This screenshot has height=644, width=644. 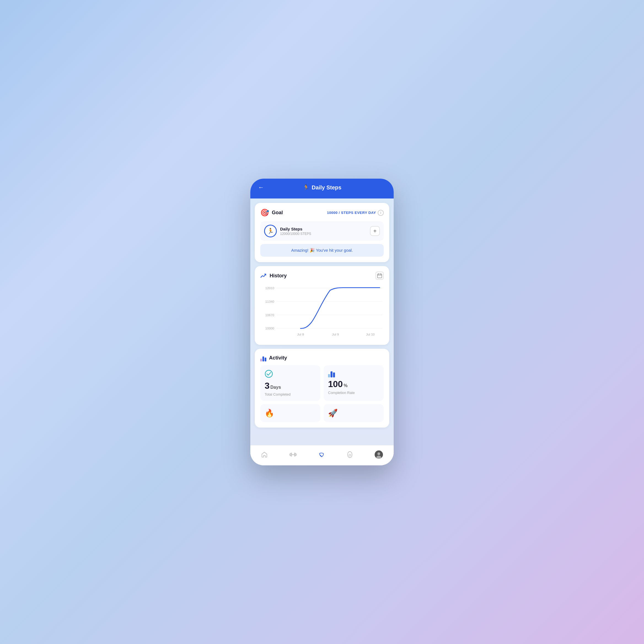 What do you see at coordinates (322, 276) in the screenshot?
I see `history-header: History` at bounding box center [322, 276].